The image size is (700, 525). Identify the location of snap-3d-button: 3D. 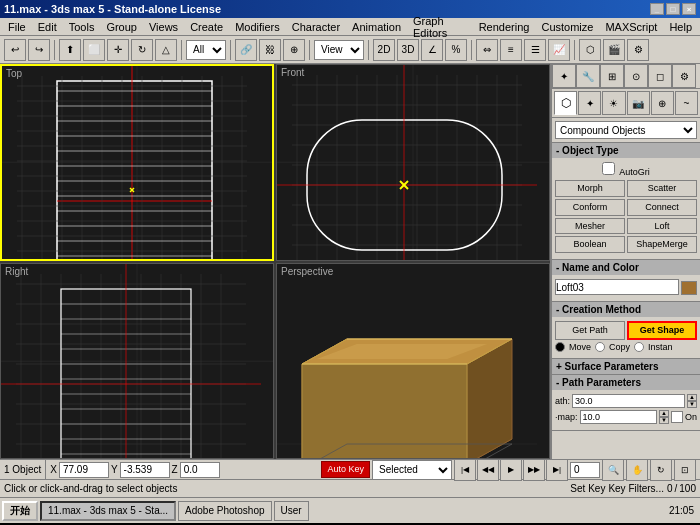
(408, 50).